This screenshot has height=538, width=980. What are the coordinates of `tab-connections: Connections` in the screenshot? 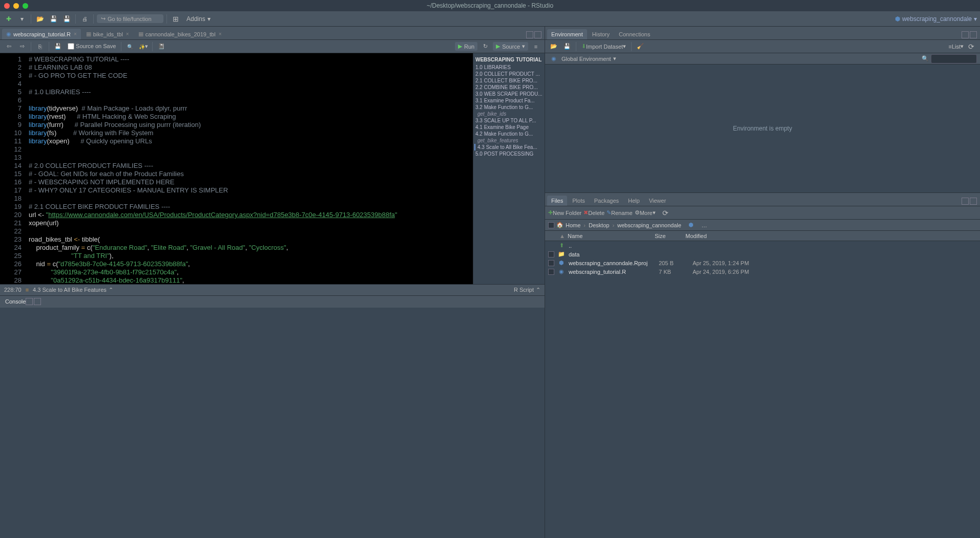 It's located at (634, 34).